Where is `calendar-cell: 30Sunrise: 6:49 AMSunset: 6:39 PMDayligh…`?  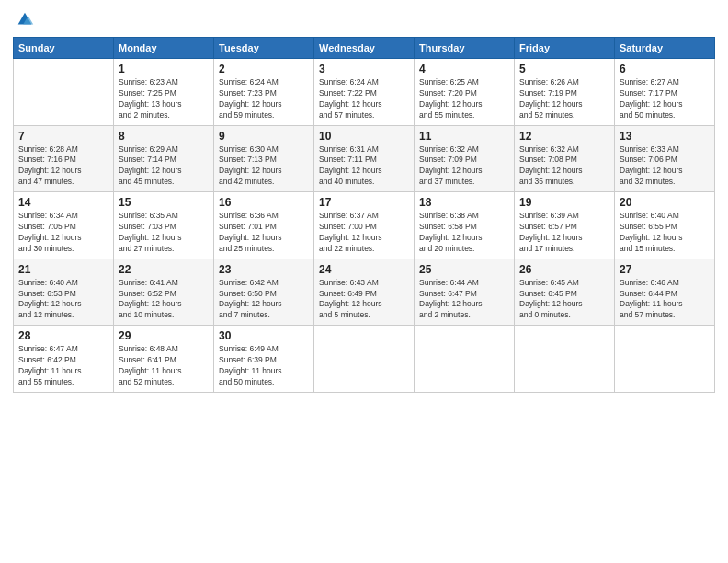 calendar-cell: 30Sunrise: 6:49 AMSunset: 6:39 PMDayligh… is located at coordinates (265, 359).